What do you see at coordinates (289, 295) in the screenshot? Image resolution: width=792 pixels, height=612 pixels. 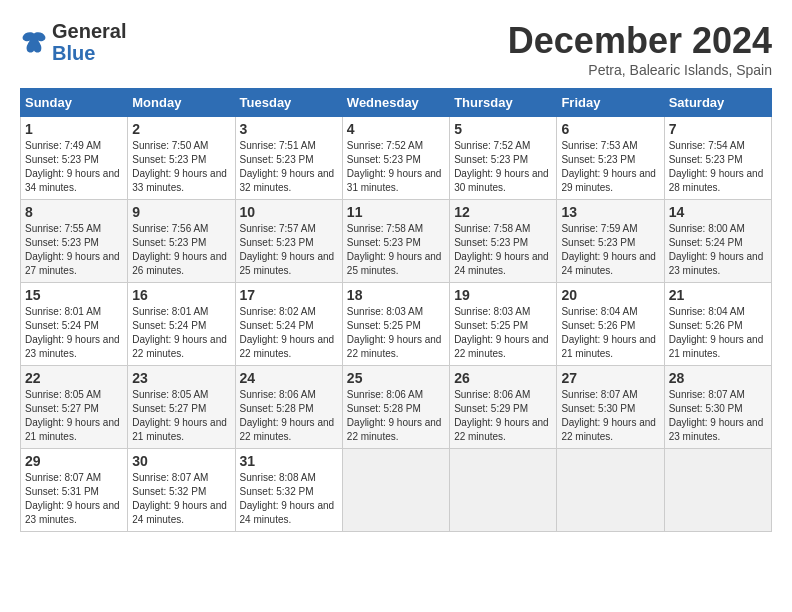 I see `day-number: 17` at bounding box center [289, 295].